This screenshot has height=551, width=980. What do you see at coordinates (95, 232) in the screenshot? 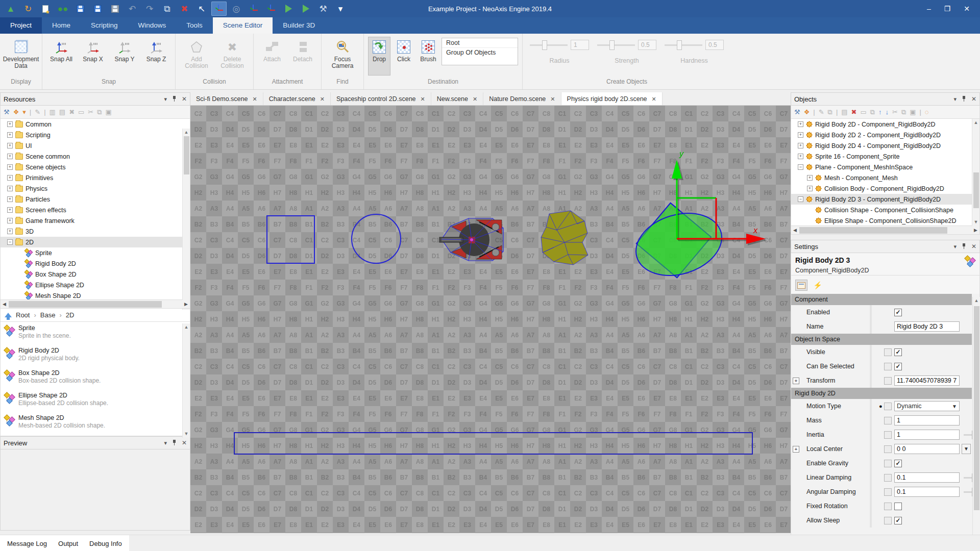
I see `tree-row: 3D` at bounding box center [95, 232].